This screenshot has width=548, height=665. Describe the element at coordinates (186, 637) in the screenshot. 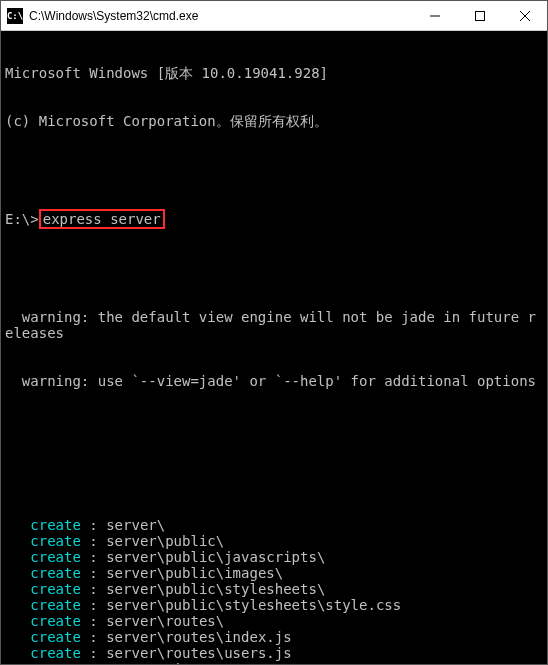

I see `create-path: : server\routes\index.js` at that location.